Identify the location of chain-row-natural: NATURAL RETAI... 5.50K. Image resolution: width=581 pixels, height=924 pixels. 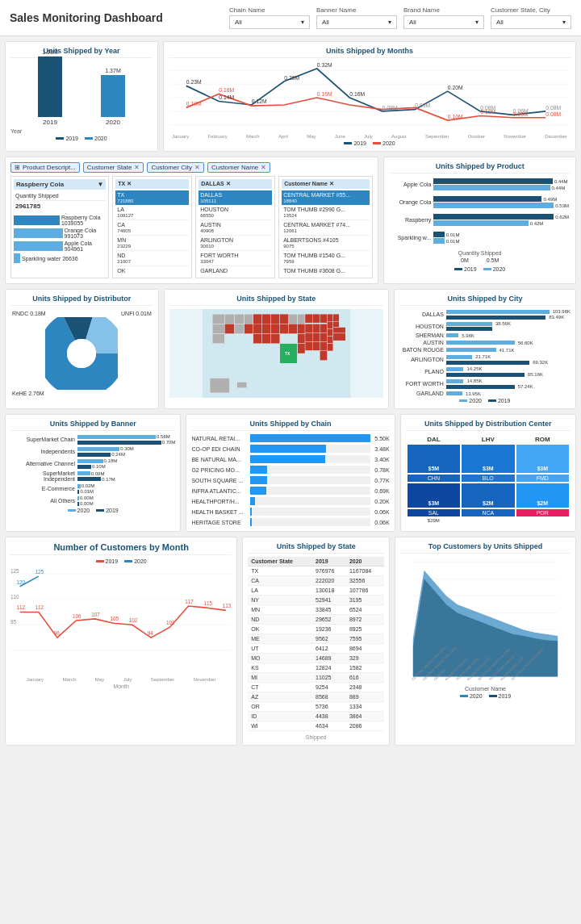
(290, 438).